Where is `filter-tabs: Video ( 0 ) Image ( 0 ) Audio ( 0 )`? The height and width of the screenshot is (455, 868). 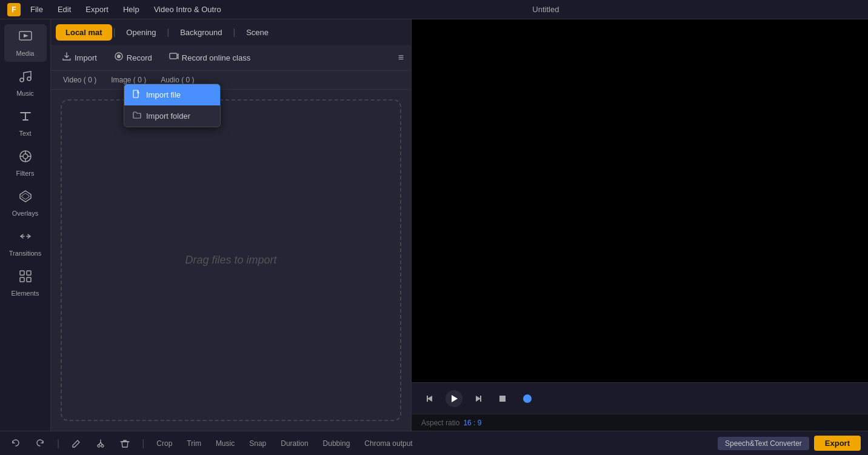
filter-tabs: Video ( 0 ) Image ( 0 ) Audio ( 0 ) is located at coordinates (231, 80).